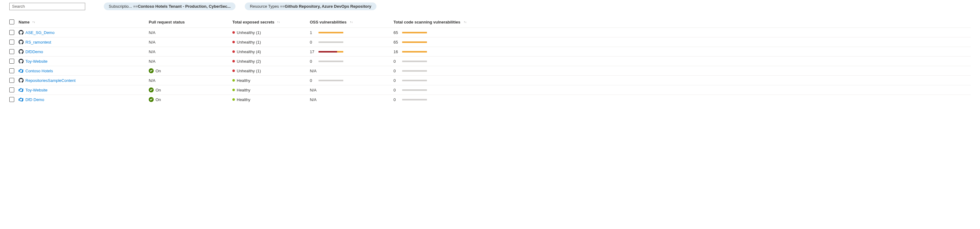 This screenshot has width=980, height=229. What do you see at coordinates (352, 22) in the screenshot?
I see `column-header-oss: OSS vulnerabilities ↑↓` at bounding box center [352, 22].